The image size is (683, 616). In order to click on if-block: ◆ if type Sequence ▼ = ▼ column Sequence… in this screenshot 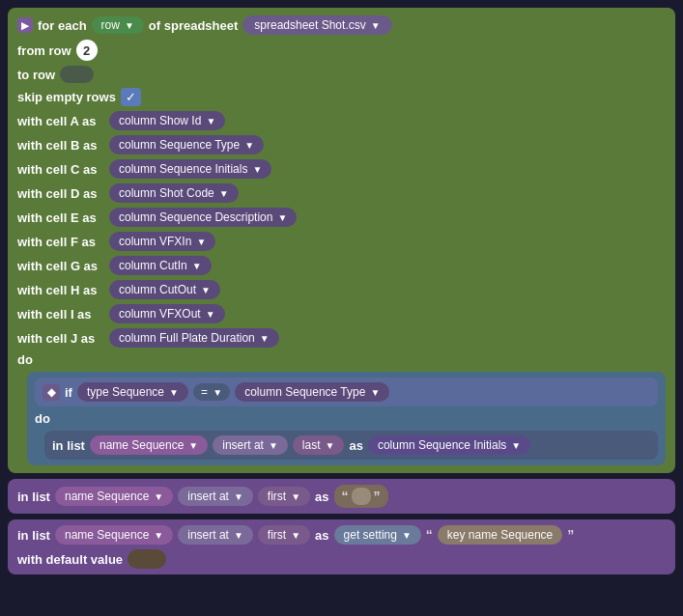, I will do `click(346, 392)`.